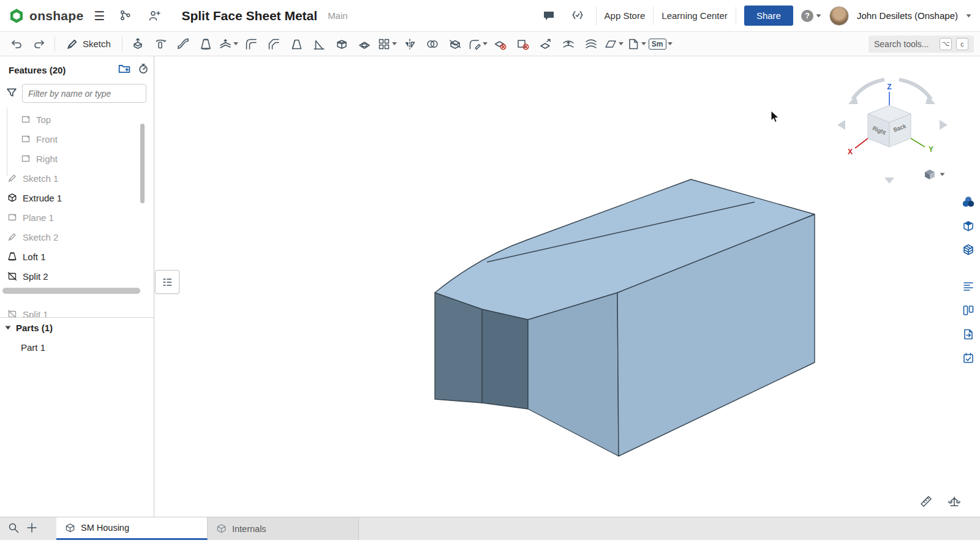 The width and height of the screenshot is (980, 551). What do you see at coordinates (573, 375) in the screenshot?
I see `part-face-front` at bounding box center [573, 375].